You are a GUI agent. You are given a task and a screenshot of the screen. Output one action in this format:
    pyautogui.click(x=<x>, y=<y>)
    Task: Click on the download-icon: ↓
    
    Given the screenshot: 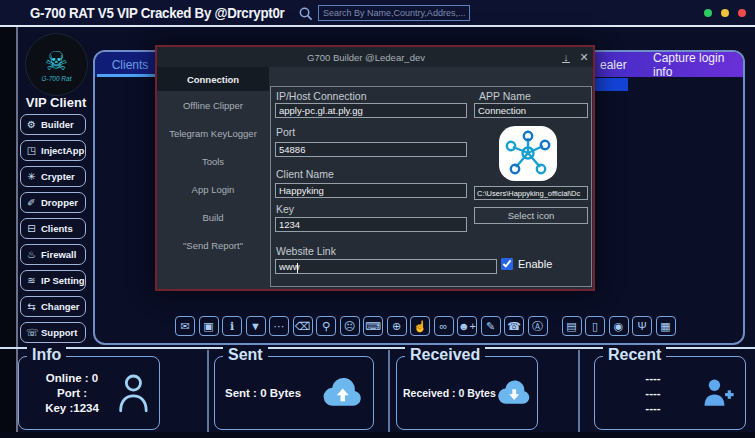 What is the action you would take?
    pyautogui.click(x=566, y=57)
    